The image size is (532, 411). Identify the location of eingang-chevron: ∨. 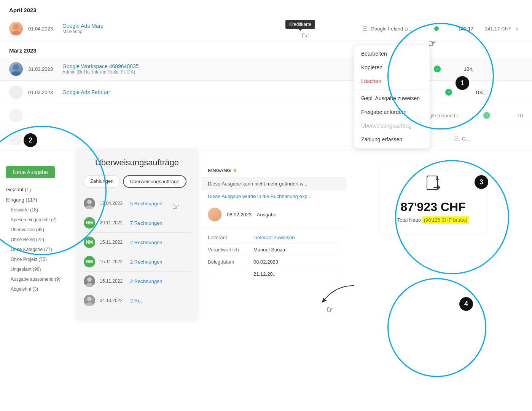
(235, 171).